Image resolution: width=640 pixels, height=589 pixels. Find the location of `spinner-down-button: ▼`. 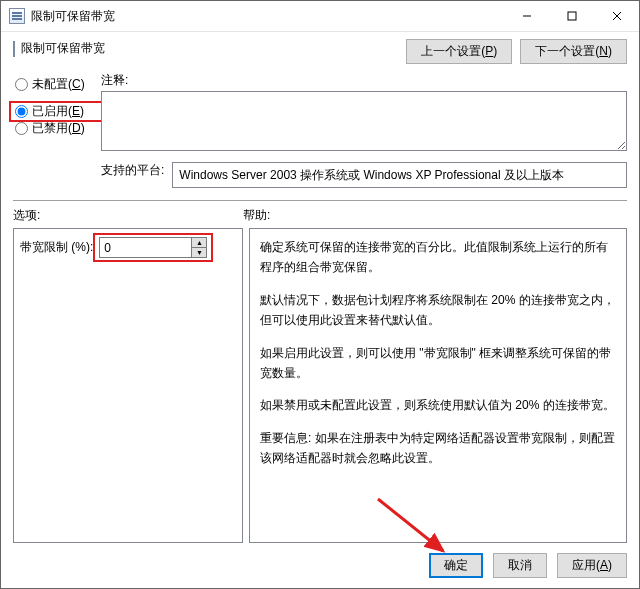

spinner-down-button: ▼ is located at coordinates (198, 252).